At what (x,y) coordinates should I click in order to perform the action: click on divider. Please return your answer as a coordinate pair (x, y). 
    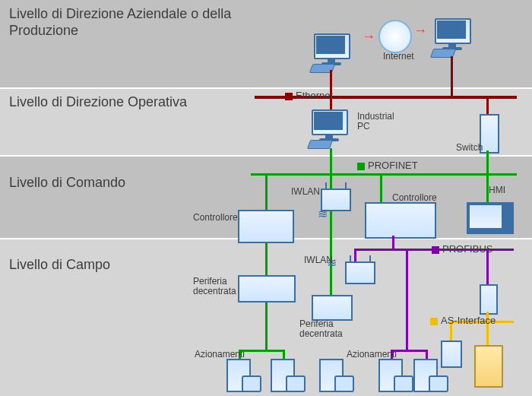
    Looking at the image, I should click on (266, 156).